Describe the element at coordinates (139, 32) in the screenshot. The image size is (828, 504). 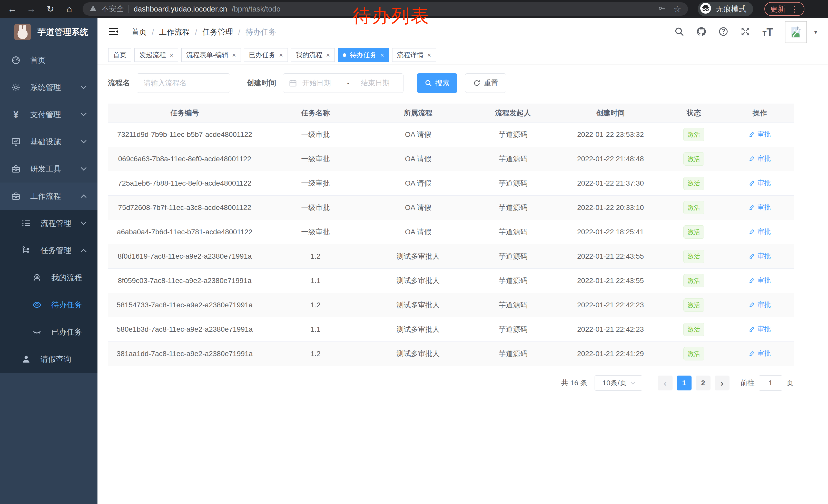
I see `breadcrumb-item-home: 首页` at that location.